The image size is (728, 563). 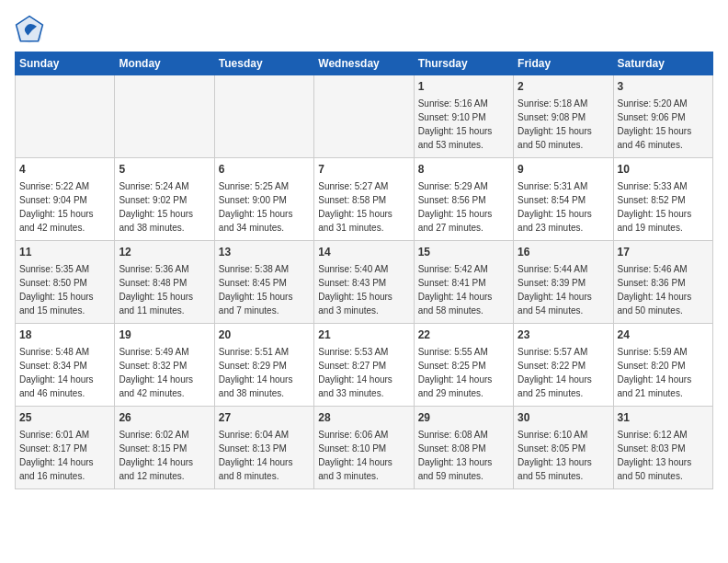 I want to click on day-sunset: Sunset: 8:50 PM, so click(x=53, y=283).